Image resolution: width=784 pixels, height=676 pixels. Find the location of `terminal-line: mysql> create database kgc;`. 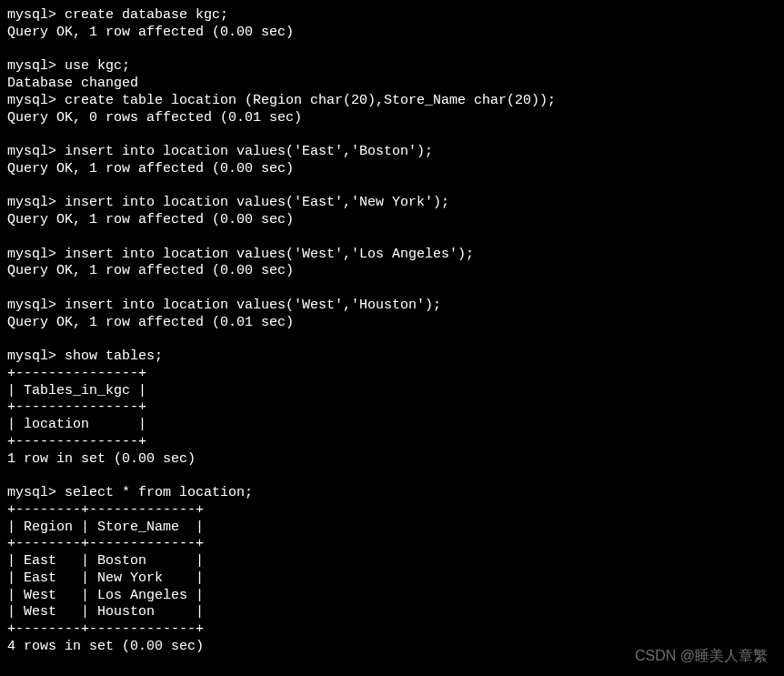

terminal-line: mysql> create database kgc; is located at coordinates (118, 15).